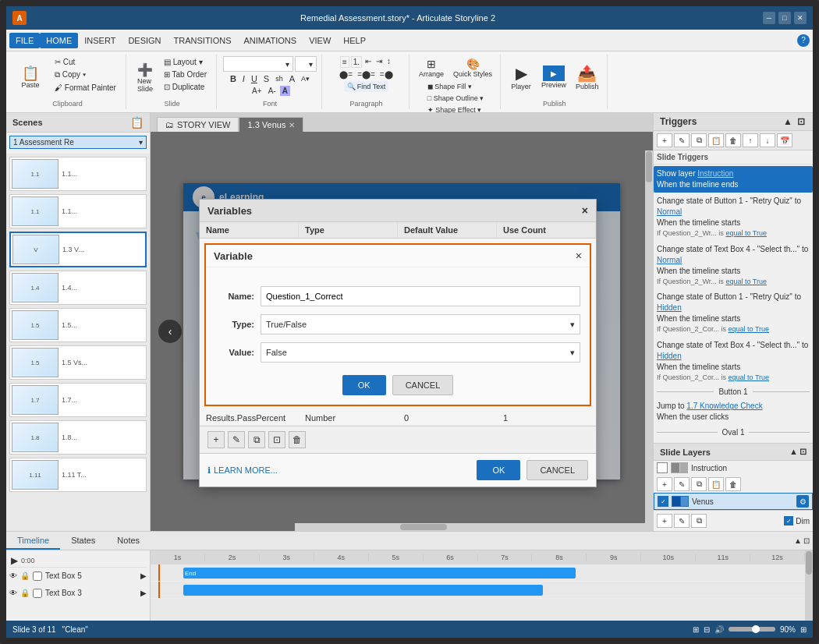 The height and width of the screenshot is (644, 819). Describe the element at coordinates (801, 122) in the screenshot. I see `triggers-detach-icon: ⊡` at that location.